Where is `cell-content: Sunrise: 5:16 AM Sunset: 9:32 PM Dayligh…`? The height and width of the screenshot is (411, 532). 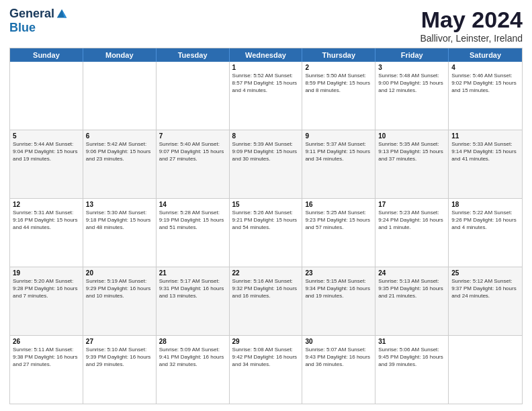 cell-content: Sunrise: 5:16 AM Sunset: 9:32 PM Dayligh… is located at coordinates (266, 289).